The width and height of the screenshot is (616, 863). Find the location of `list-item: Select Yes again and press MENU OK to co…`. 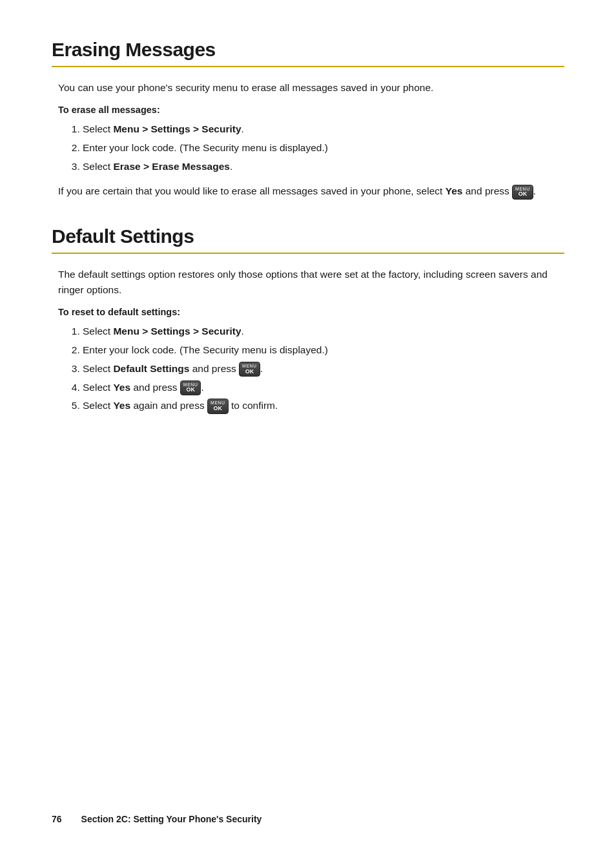

list-item: Select Yes again and press MENU OK to co… is located at coordinates (323, 406).